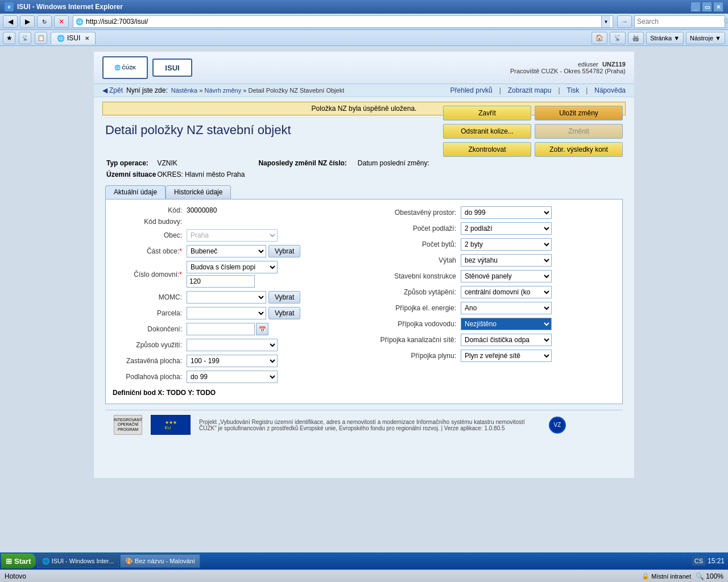  What do you see at coordinates (9, 562) in the screenshot?
I see `windows-icon: ⊞` at bounding box center [9, 562].